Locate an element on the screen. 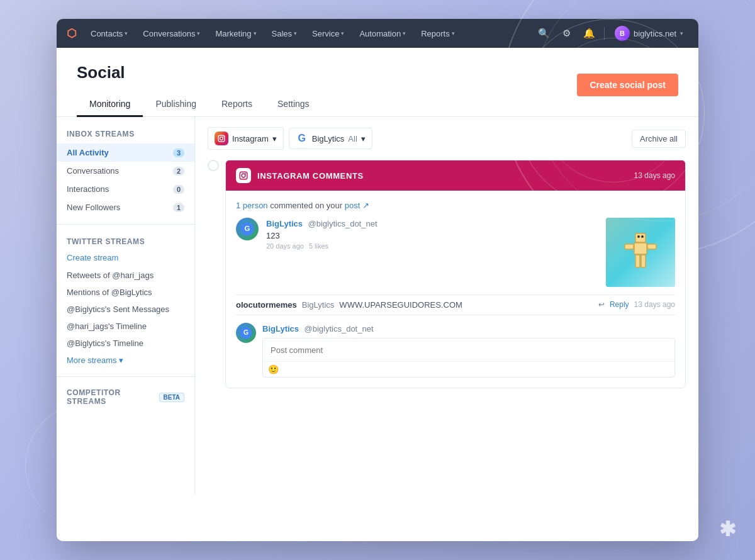  sidebar-hari-timeline: @hari_jags's Timeline is located at coordinates (126, 326).